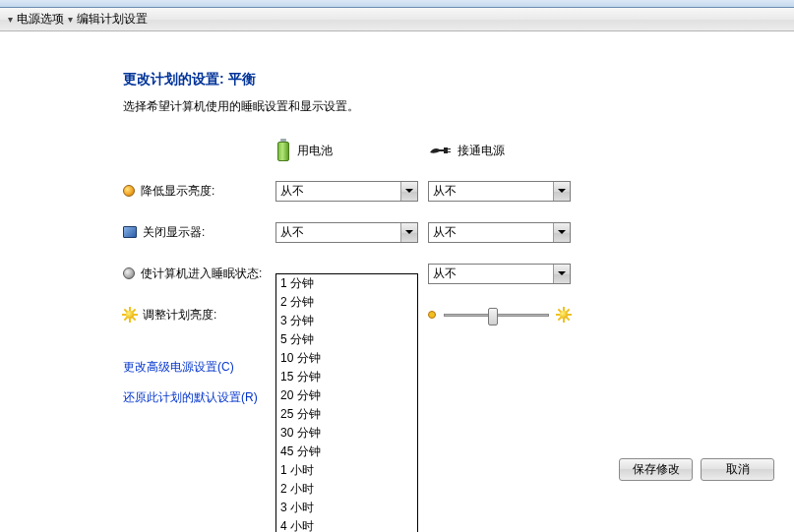  Describe the element at coordinates (655, 470) in the screenshot. I see `save-button: 保存修改` at that location.